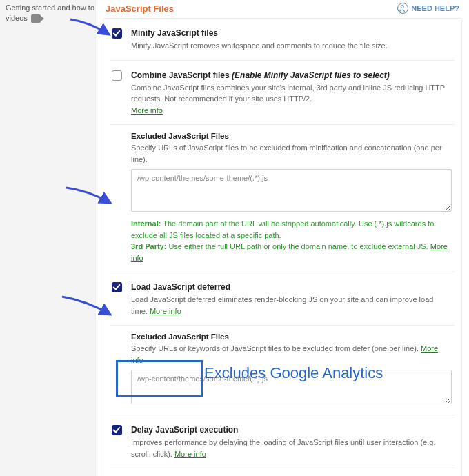 The width and height of the screenshot is (469, 476). I want to click on delay-js-desc: Improves performance by delaying the loa…, so click(291, 448).